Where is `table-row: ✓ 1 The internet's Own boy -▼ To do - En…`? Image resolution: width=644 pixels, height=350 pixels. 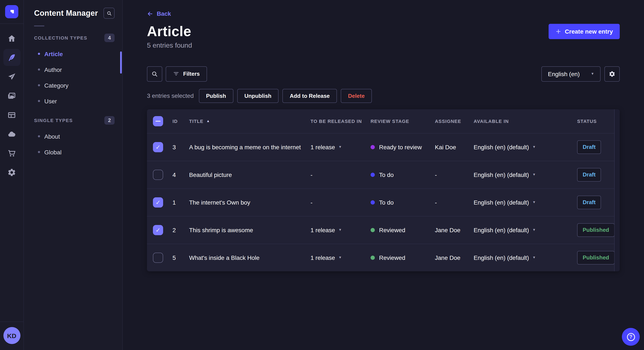 table-row: ✓ 1 The internet's Own boy -▼ To do - En… is located at coordinates (384, 202).